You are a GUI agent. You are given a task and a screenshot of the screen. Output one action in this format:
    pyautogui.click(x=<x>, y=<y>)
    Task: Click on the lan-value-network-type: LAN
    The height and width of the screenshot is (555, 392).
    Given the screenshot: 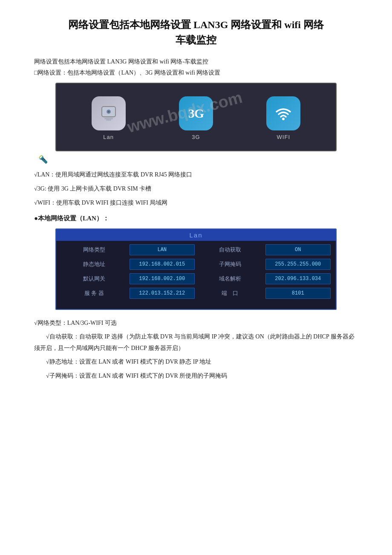 What is the action you would take?
    pyautogui.click(x=162, y=250)
    